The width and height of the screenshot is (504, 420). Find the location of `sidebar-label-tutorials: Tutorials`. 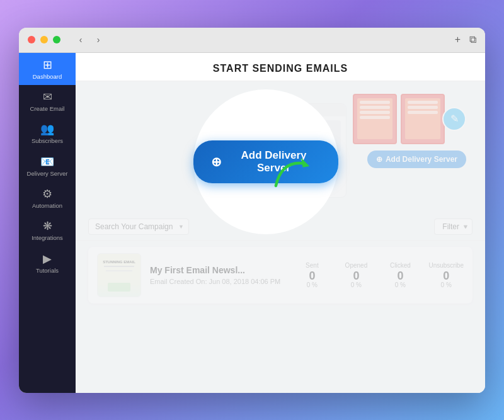

sidebar-label-tutorials: Tutorials is located at coordinates (47, 271).